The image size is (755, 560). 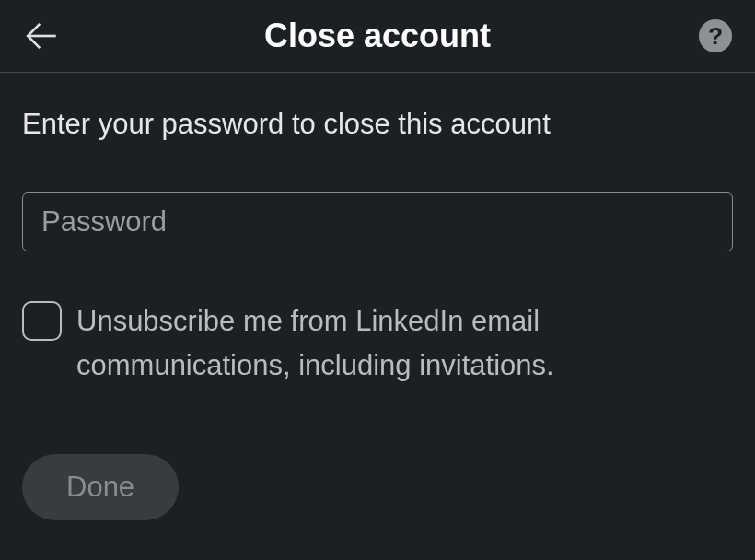 I want to click on header: Close account ?, so click(x=378, y=37).